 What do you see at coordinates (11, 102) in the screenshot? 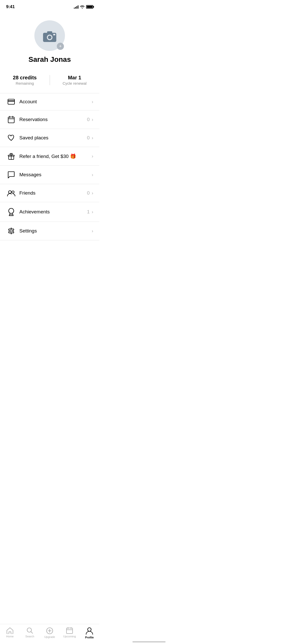
I see `account-icon` at bounding box center [11, 102].